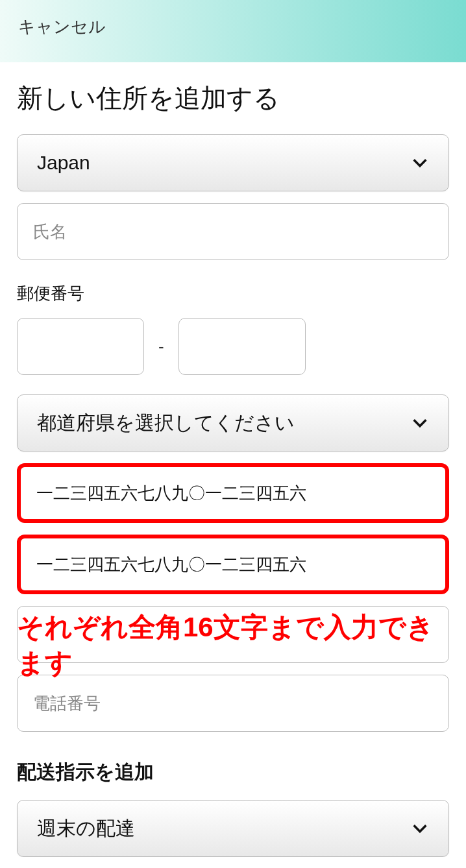 The height and width of the screenshot is (868, 466). I want to click on address-line-1-input: 一二三四五六七八九〇一二三四五六, so click(233, 493).